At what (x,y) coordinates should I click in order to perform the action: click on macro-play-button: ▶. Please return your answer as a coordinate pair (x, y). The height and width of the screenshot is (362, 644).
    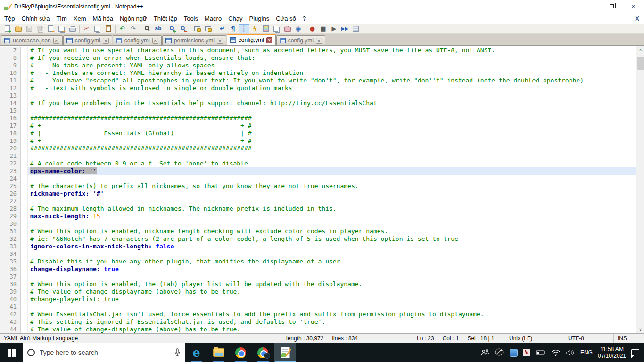
    Looking at the image, I should click on (334, 29).